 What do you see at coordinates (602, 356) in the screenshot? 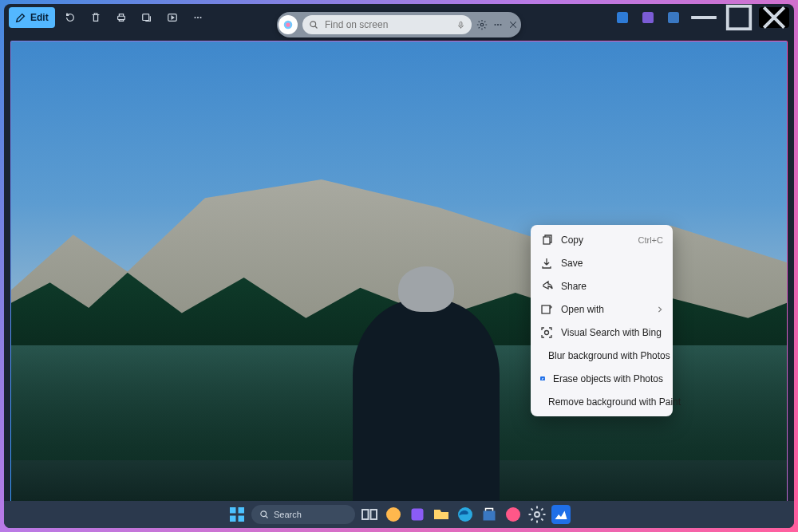
I see `menu-item-blur-bg: Blur background with Photos` at bounding box center [602, 356].